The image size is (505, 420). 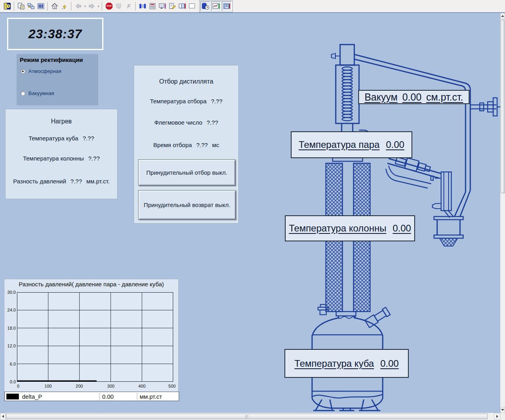 I want to click on function-icon: F, so click(x=129, y=6).